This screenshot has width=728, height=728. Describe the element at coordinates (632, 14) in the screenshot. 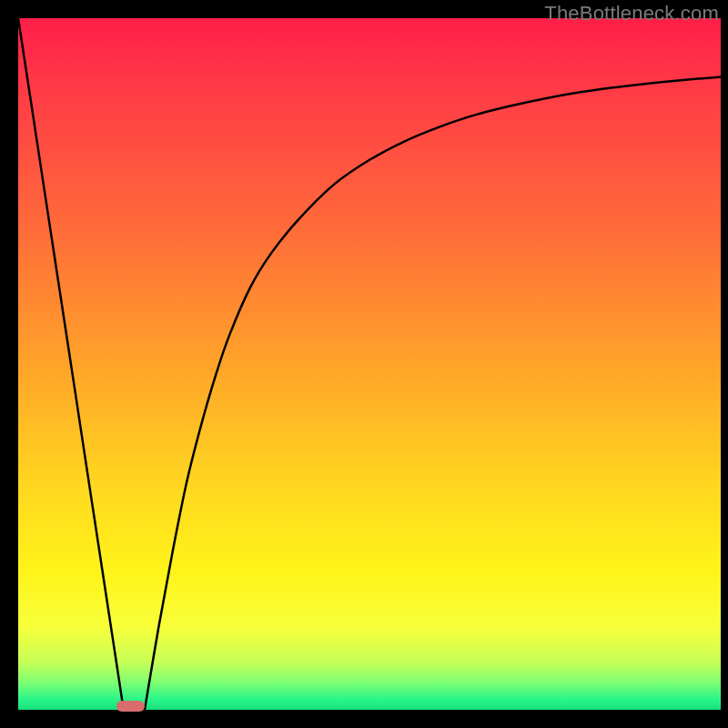

I see `watermark-text: TheBottleneck.com` at that location.